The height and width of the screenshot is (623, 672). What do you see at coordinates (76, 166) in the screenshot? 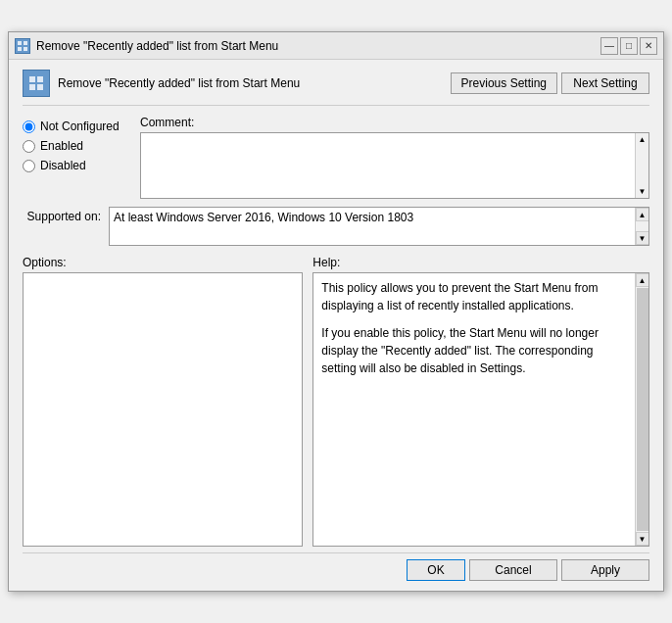
I see `radio-disabled: Disabled` at bounding box center [76, 166].